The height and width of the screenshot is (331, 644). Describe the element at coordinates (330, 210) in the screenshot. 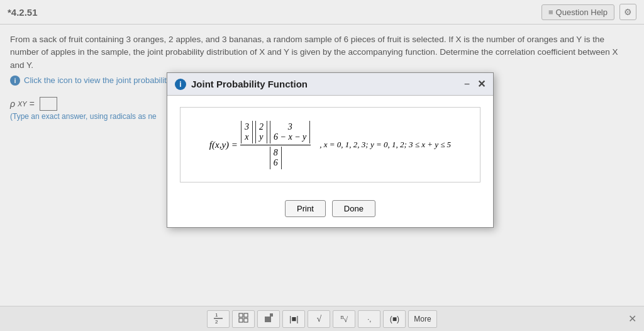

I see `modal-footer: Print Done` at that location.